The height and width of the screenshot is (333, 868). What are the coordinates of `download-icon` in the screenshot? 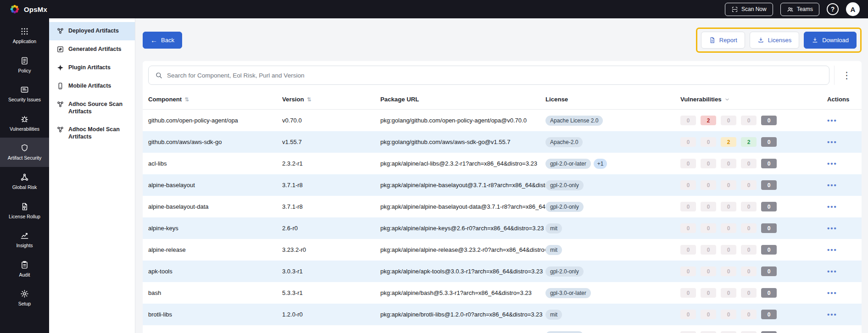 It's located at (815, 40).